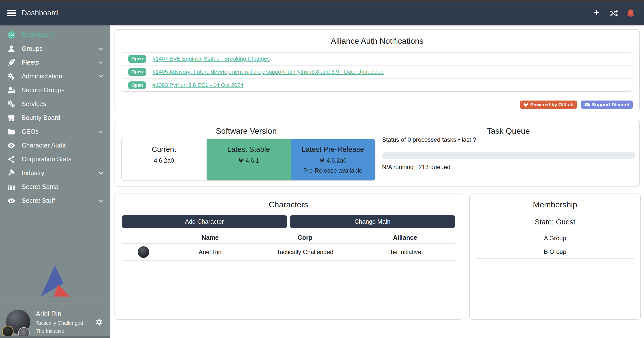  Describe the element at coordinates (11, 49) in the screenshot. I see `user-icon` at that location.